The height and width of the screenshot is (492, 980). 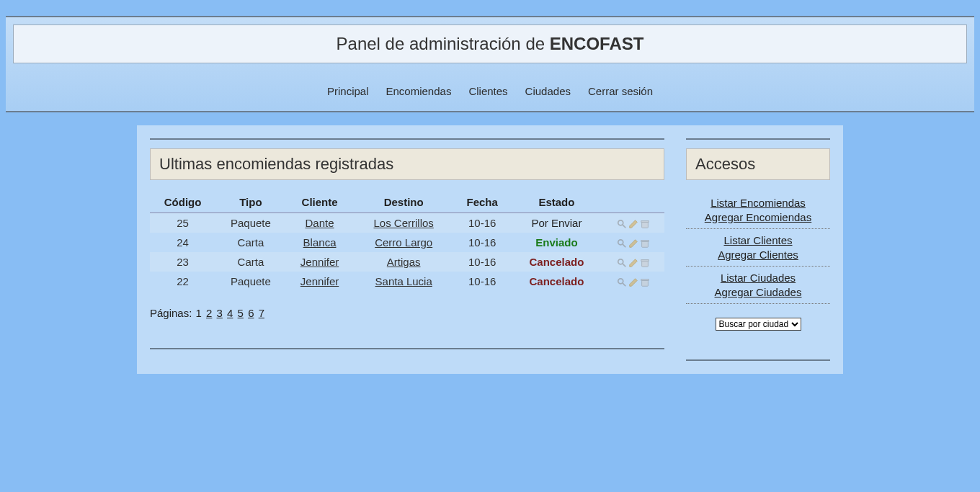 What do you see at coordinates (758, 249) in the screenshot?
I see `sidebar: Accesos Listar EncomiendasAgregar Encomi…` at bounding box center [758, 249].